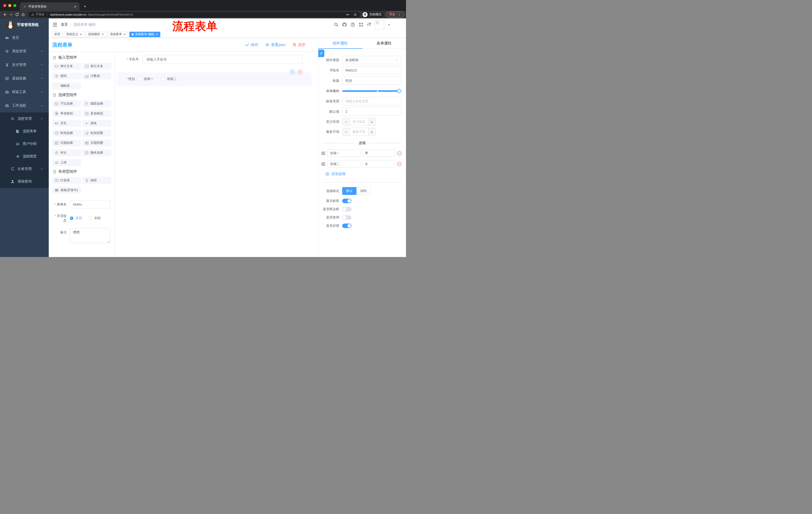 This screenshot has width=812, height=514. What do you see at coordinates (369, 25) in the screenshot?
I see `font-size-icon: TT` at bounding box center [369, 25].